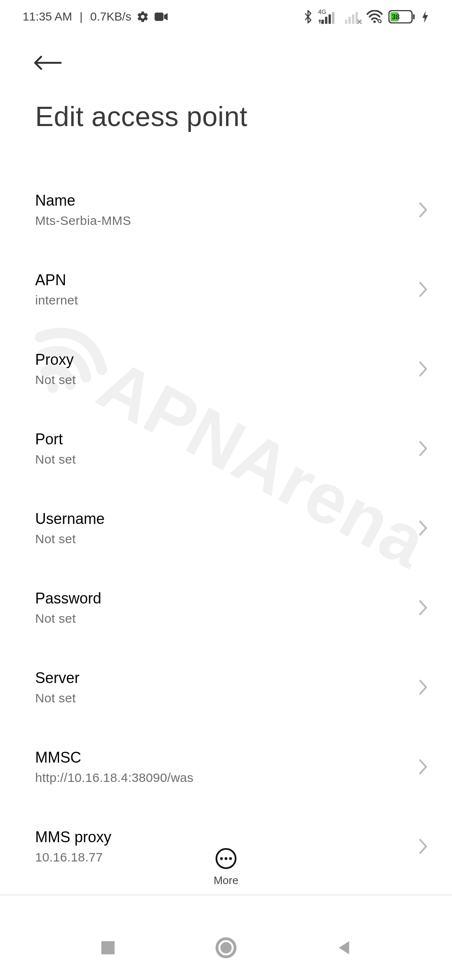  Describe the element at coordinates (218, 200) in the screenshot. I see `row-label: Name` at that location.